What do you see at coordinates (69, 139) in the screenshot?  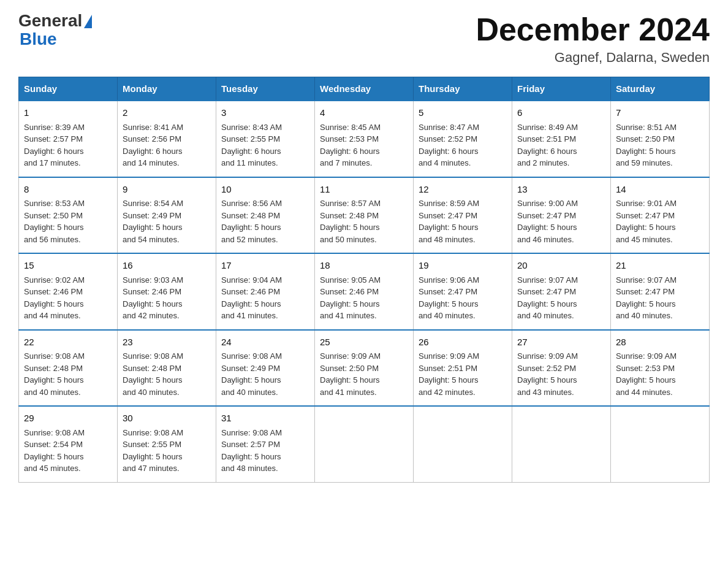 I see `calendar-cell: 1Sunrise: 8:39 AM Sunset: 2:57 PM Daylig…` at bounding box center [69, 139].